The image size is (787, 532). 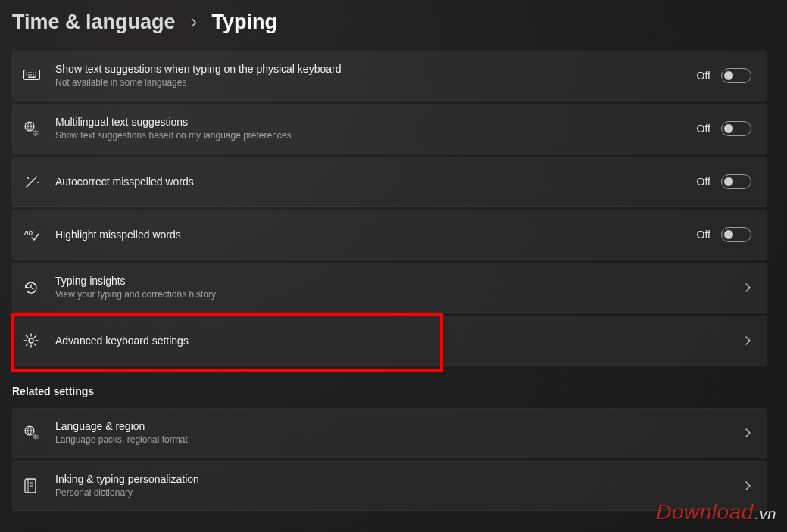 What do you see at coordinates (376, 69) in the screenshot?
I see `row-title: Show text suggestions when typing on the…` at bounding box center [376, 69].